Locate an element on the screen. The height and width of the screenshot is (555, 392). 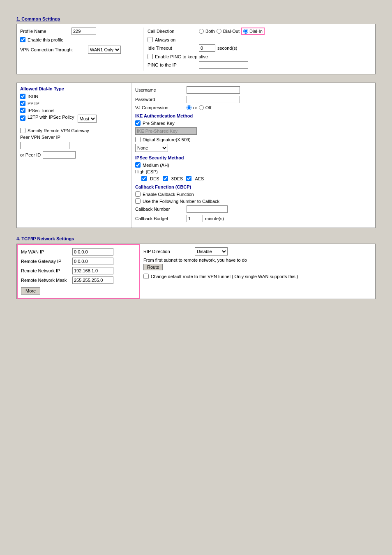
rip-direction-select: Disable is located at coordinates (211, 251).